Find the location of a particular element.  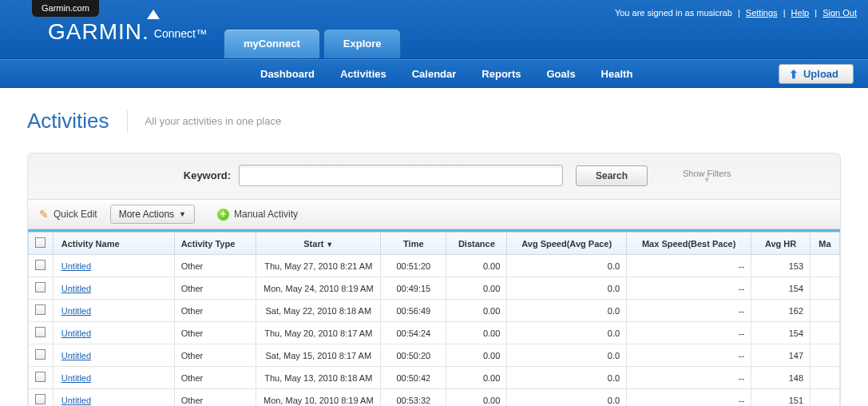

nav-health: Health is located at coordinates (617, 74).